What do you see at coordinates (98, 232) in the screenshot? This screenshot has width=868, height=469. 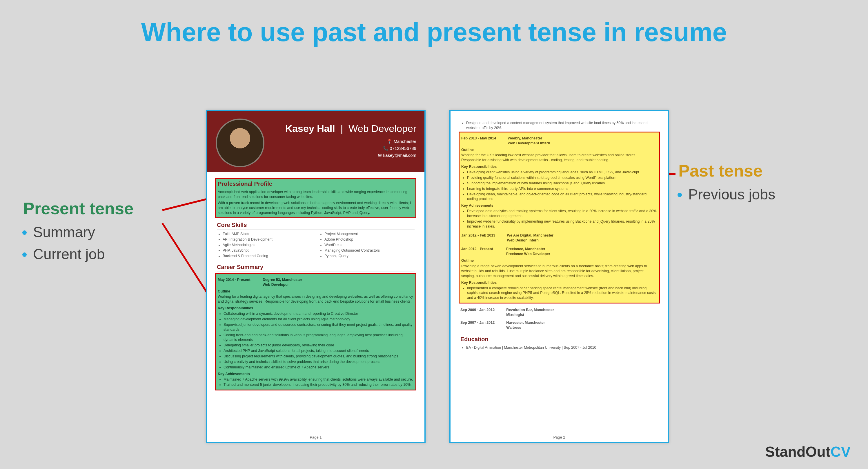 I see `present-item: Summary` at bounding box center [98, 232].